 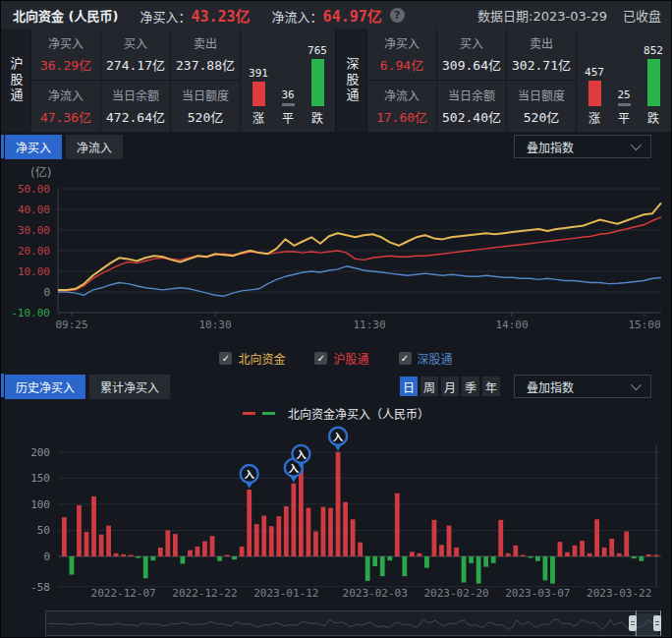 What do you see at coordinates (354, 623) in the screenshot?
I see `navigator-track` at bounding box center [354, 623].